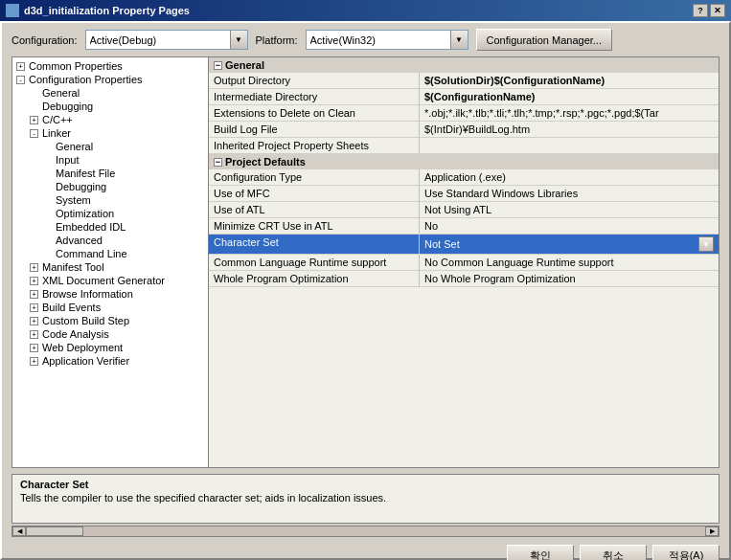 The image size is (731, 560). Describe the element at coordinates (110, 146) in the screenshot. I see `tree-item-linker-general: General` at that location.